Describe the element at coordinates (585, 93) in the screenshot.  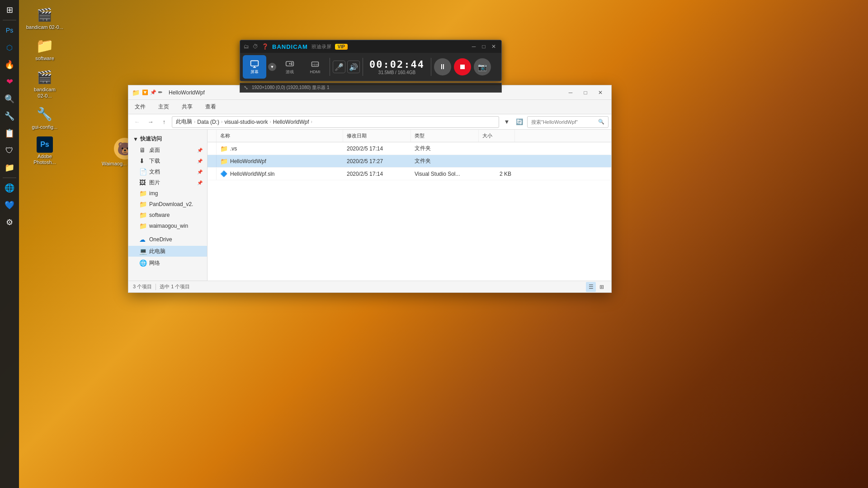
I see `explorer-maximize-btn: □` at that location.